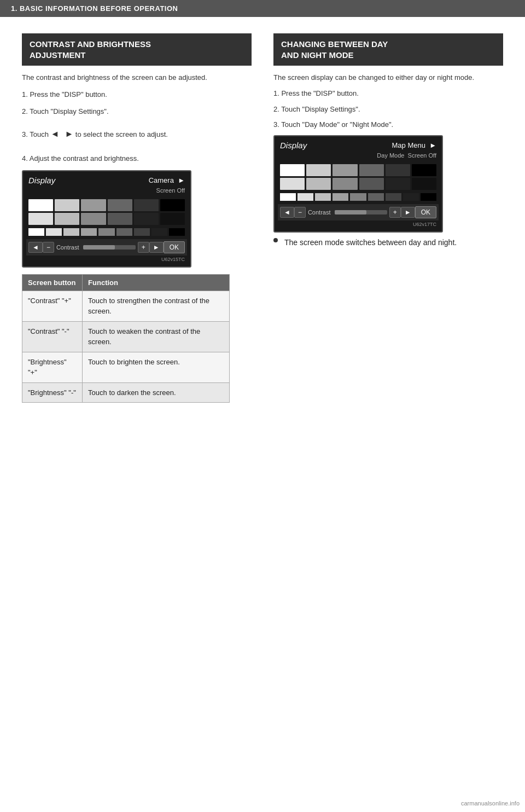 The width and height of the screenshot is (525, 812). I want to click on table-header-button: Screen button, so click(52, 282).